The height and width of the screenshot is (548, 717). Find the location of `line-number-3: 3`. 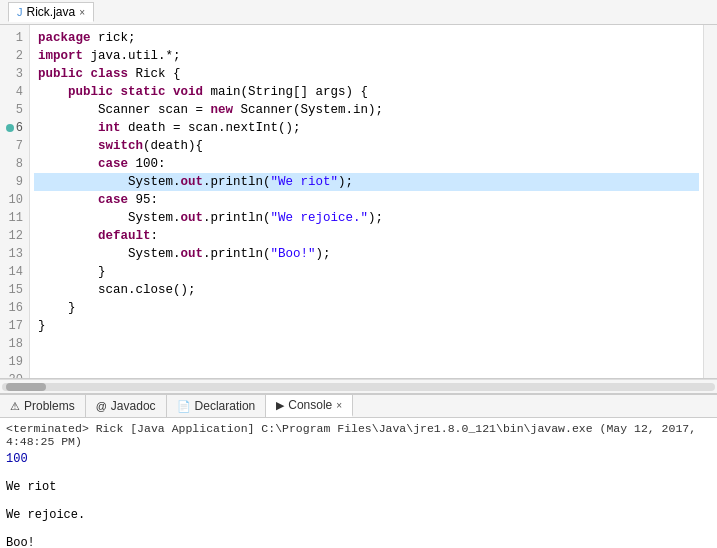

line-number-3: 3 is located at coordinates (14, 74).